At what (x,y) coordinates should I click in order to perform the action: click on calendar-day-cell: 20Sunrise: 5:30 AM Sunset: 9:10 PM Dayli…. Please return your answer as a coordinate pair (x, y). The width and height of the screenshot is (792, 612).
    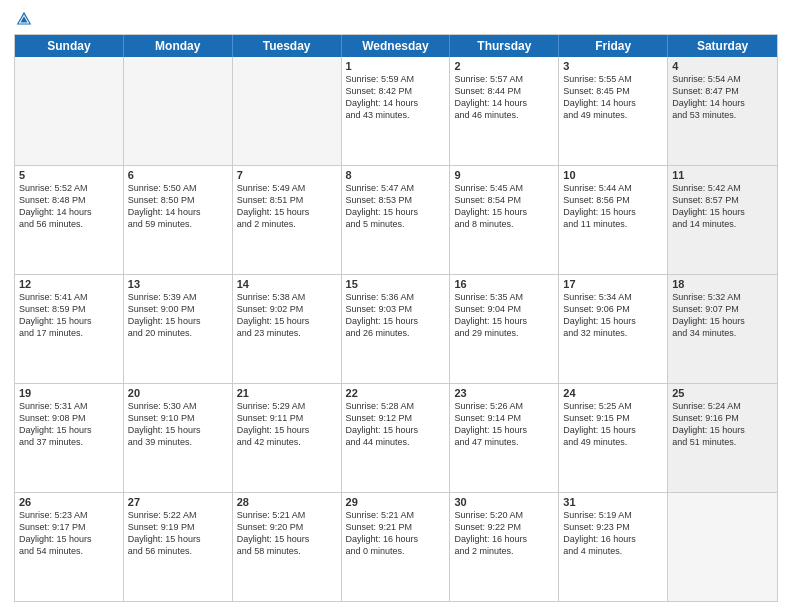
    Looking at the image, I should click on (178, 438).